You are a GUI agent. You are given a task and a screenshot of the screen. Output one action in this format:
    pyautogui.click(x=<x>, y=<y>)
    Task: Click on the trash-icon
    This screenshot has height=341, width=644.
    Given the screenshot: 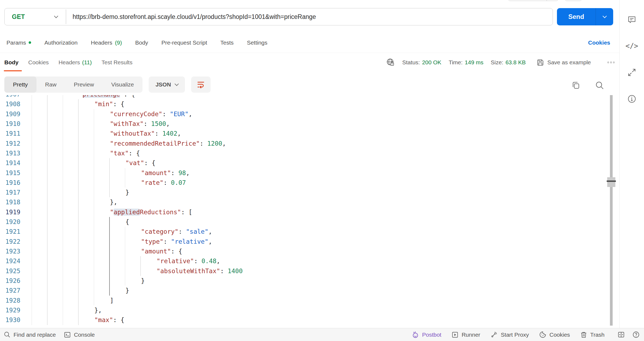 What is the action you would take?
    pyautogui.click(x=584, y=335)
    